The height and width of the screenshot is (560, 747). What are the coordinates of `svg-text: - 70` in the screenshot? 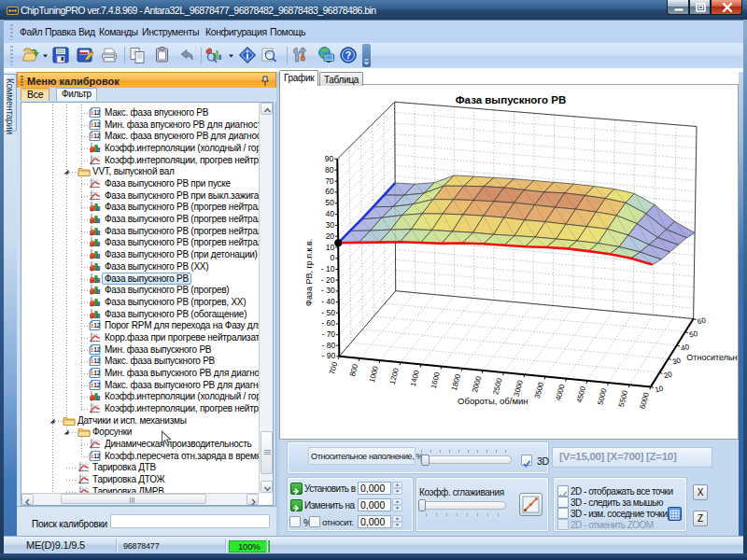 It's located at (329, 334).